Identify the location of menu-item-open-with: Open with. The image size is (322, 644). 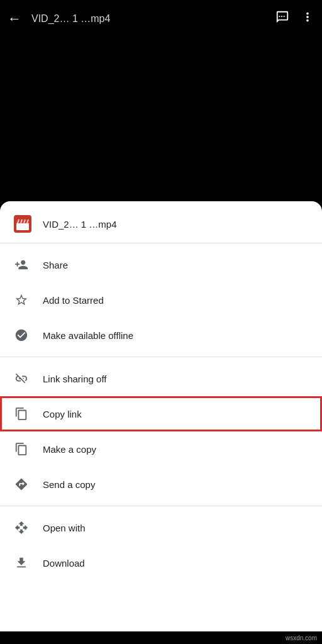
(161, 528).